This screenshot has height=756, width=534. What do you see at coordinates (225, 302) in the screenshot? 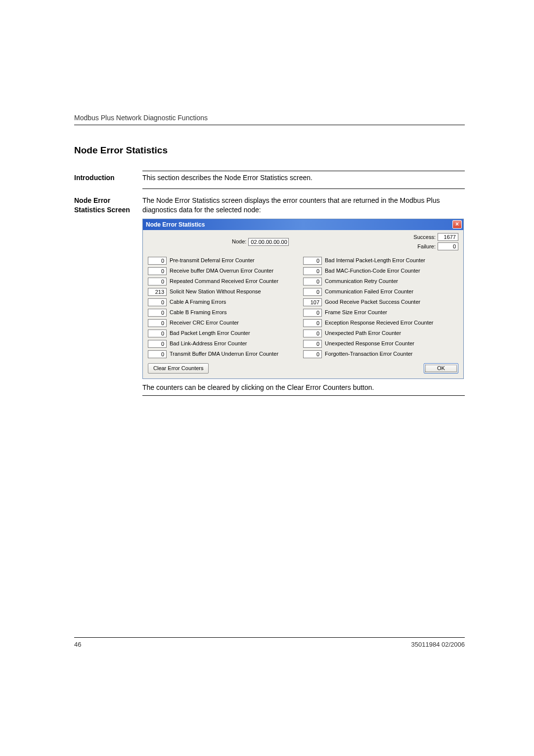
I see `counter-item: 0Cable A Framing Errors` at bounding box center [225, 302].